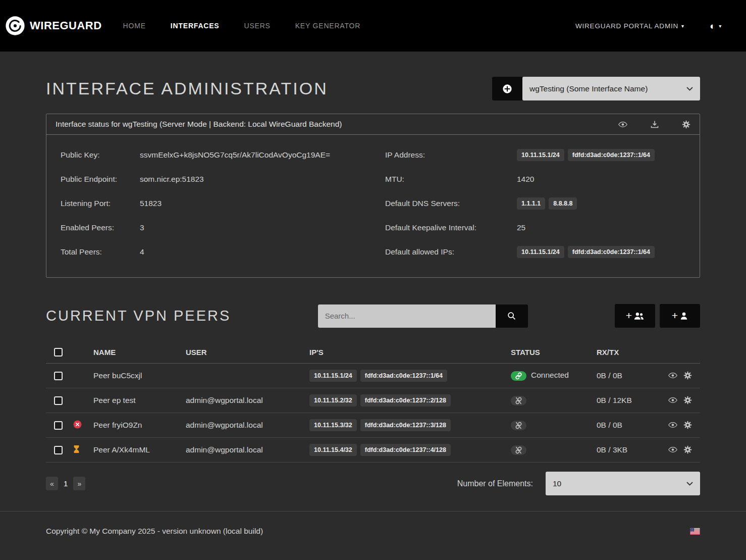 The width and height of the screenshot is (746, 560). I want to click on peer-user, so click(243, 376).